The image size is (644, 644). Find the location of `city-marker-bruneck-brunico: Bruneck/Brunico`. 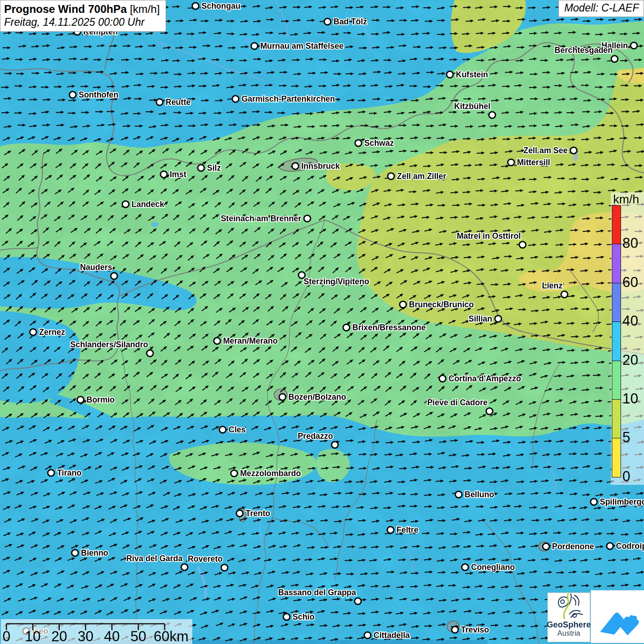

city-marker-bruneck-brunico: Bruneck/Brunico is located at coordinates (437, 305).